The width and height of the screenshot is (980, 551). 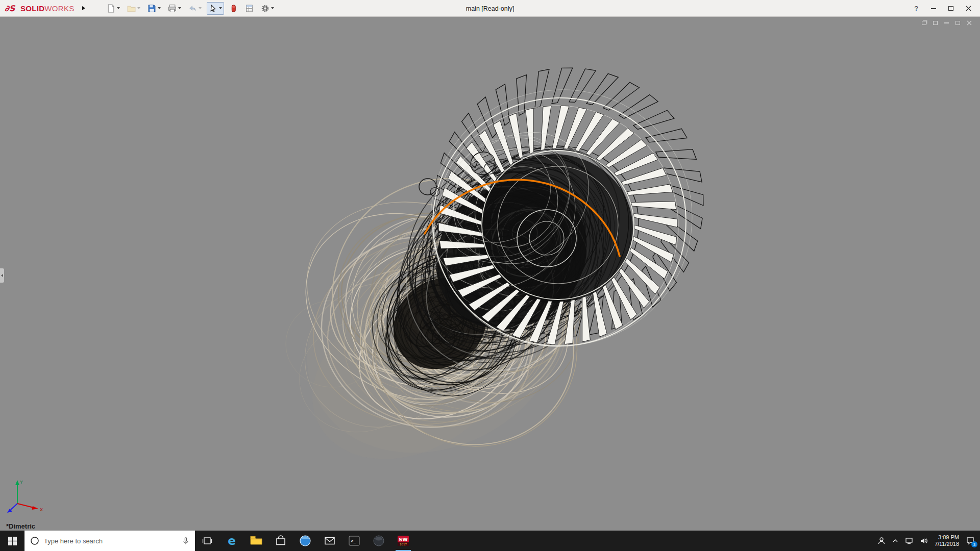 What do you see at coordinates (232, 541) in the screenshot?
I see `svg-text: e` at bounding box center [232, 541].